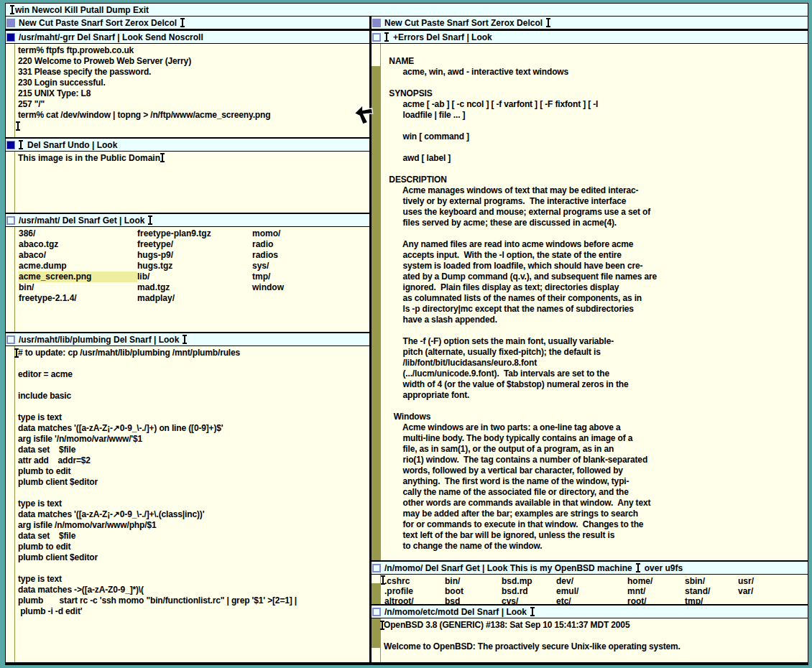  What do you see at coordinates (188, 37) in the screenshot?
I see `window-terminal-tag: /usr/maht/-grr Del Snarf | Look Send Nos…` at bounding box center [188, 37].